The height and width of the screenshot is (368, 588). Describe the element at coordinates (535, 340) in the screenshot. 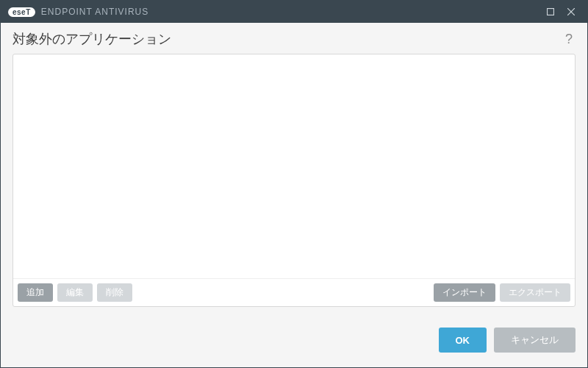

I see `cancel-button: キャンセル` at that location.